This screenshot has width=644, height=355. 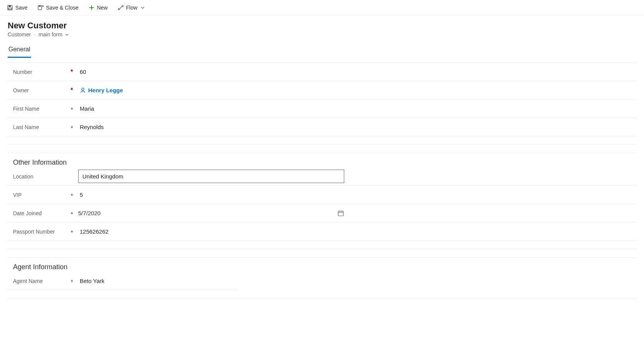 What do you see at coordinates (121, 8) in the screenshot?
I see `flow-icon` at bounding box center [121, 8].